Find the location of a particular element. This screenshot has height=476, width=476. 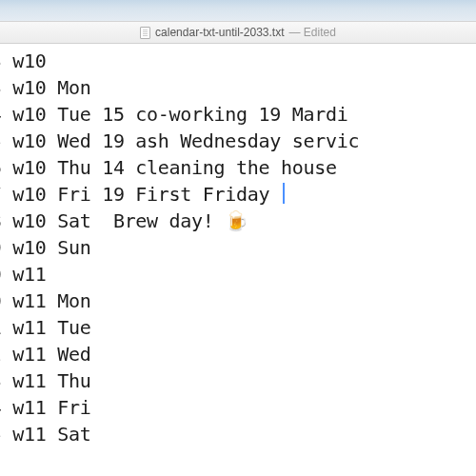

text-line: 03 w10 Mon is located at coordinates (238, 88).